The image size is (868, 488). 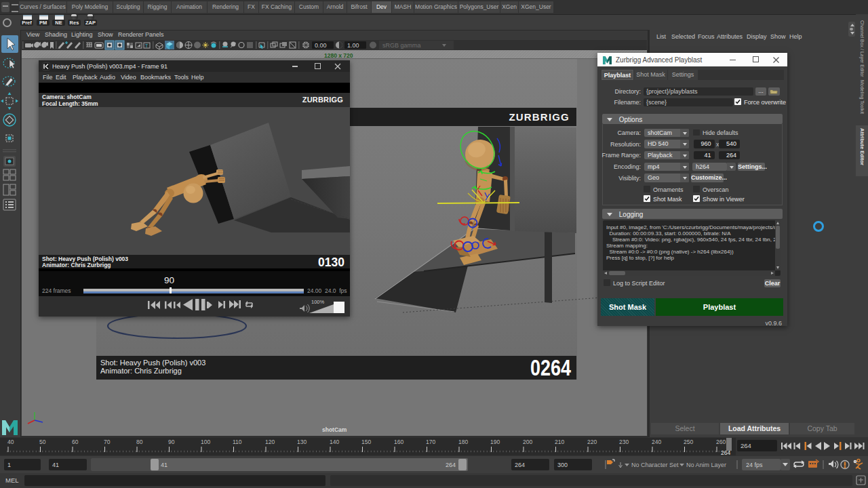 I want to click on svg-text: 100, so click(x=205, y=442).